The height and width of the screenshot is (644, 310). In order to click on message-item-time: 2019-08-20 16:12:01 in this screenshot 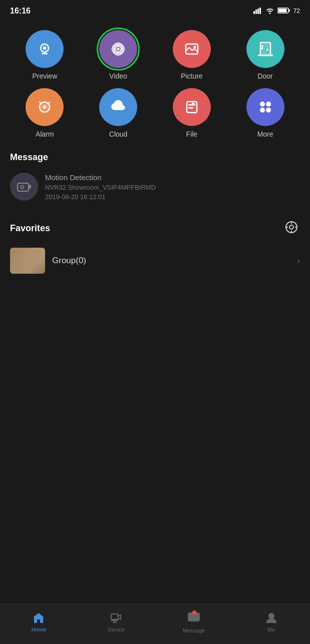, I will do `click(100, 197)`.